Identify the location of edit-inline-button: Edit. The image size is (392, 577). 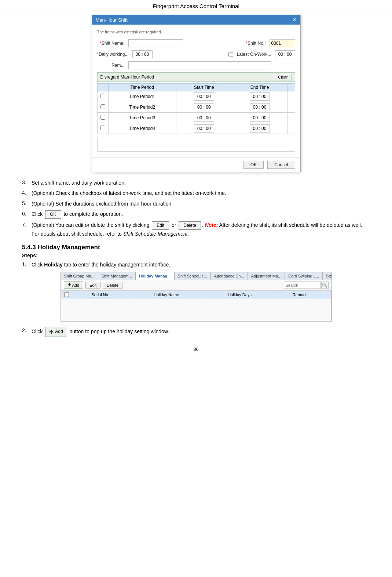
(161, 225).